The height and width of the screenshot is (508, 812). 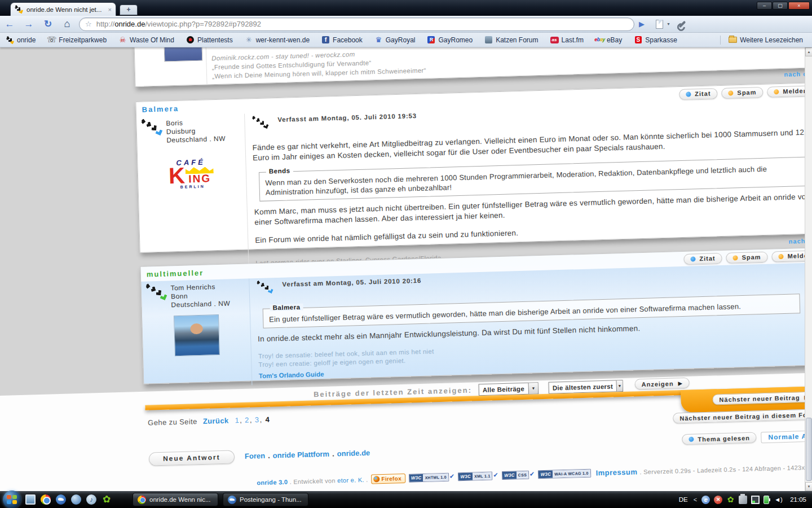 What do you see at coordinates (809, 269) in the screenshot?
I see `vertical-scrollbar: ▲ ▼` at bounding box center [809, 269].